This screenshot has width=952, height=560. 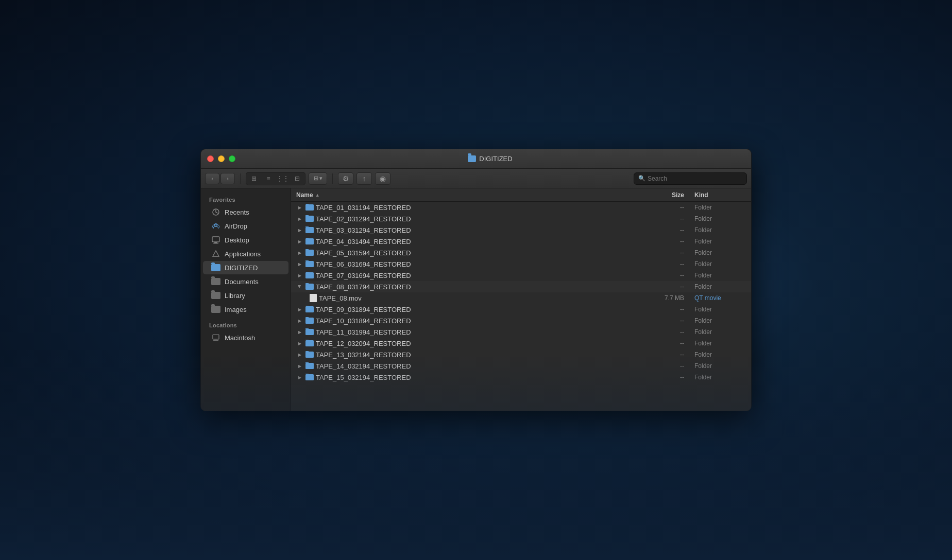 I want to click on file-name-cell: ▶TAPE_13_032194_RESTORED, so click(x=465, y=355).